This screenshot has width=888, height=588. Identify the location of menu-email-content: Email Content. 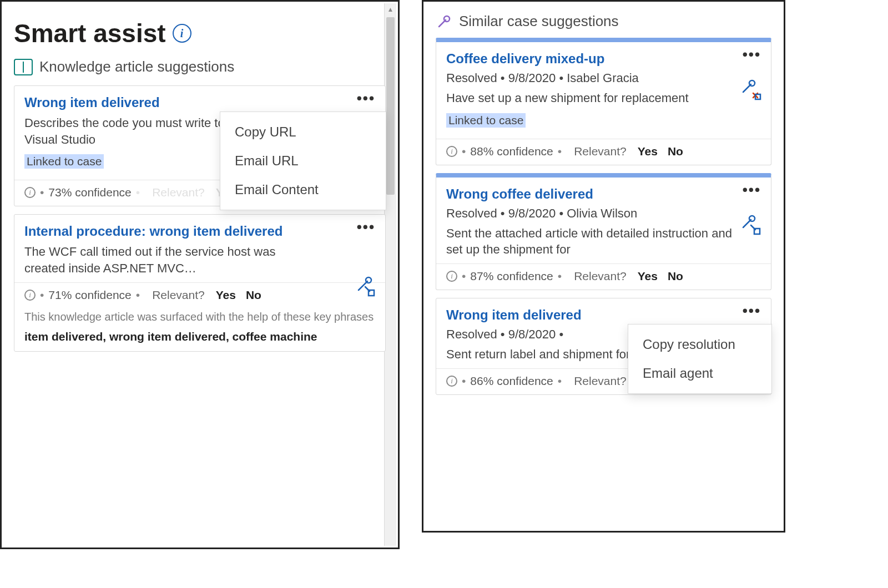
(303, 190).